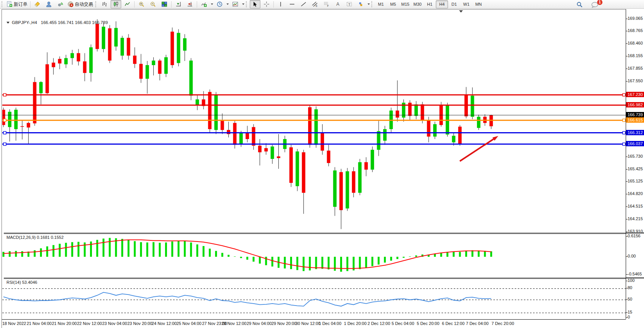 Image resolution: width=644 pixels, height=328 pixels. What do you see at coordinates (114, 323) in the screenshot?
I see `time-tick-label: 23 Nov 04:00` at bounding box center [114, 323].